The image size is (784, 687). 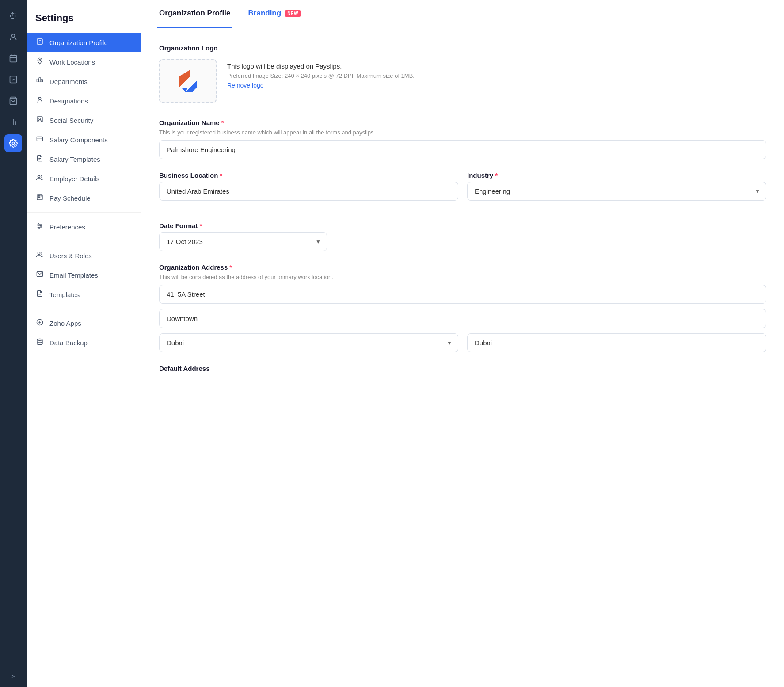 What do you see at coordinates (308, 343) in the screenshot?
I see `city-select: Dubai Abu Dhabi Sharjah Ajman` at bounding box center [308, 343].